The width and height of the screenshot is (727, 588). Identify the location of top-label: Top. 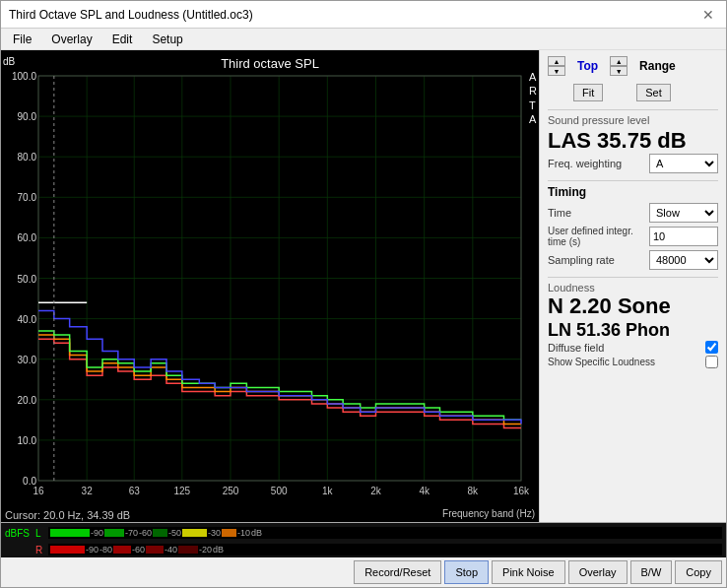
(587, 66).